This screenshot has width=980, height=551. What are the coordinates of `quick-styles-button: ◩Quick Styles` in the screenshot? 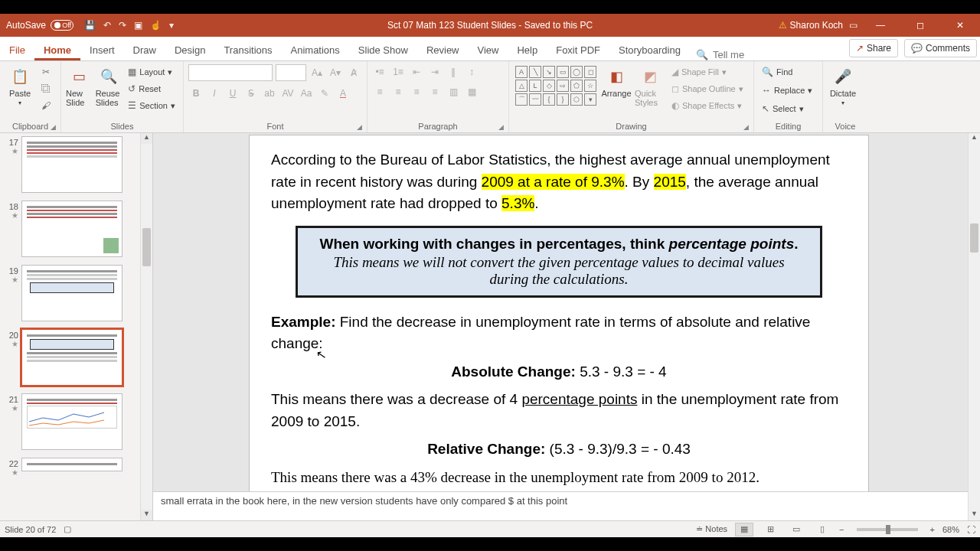 It's located at (650, 86).